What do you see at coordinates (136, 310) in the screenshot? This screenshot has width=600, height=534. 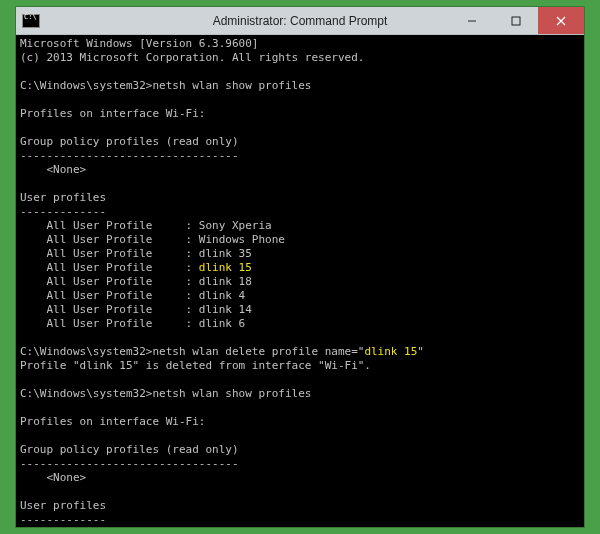 I see `profile-entry: All User Profile : dlink 14` at bounding box center [136, 310].